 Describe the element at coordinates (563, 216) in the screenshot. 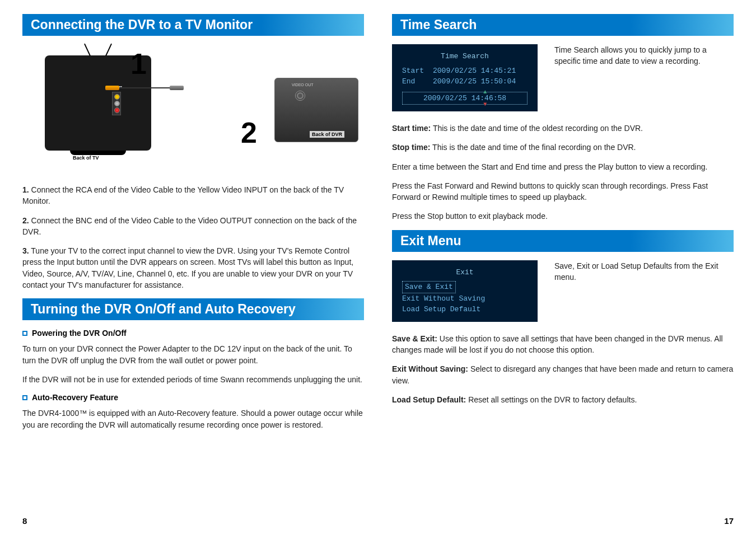

I see `stop-text: Press the Stop button to exit playback m…` at that location.